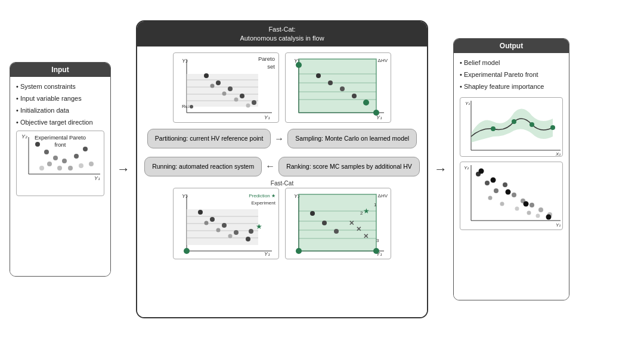 This screenshot has width=644, height=338. I want to click on input-pareto-svg: Y₂ Y₁, so click(61, 156).